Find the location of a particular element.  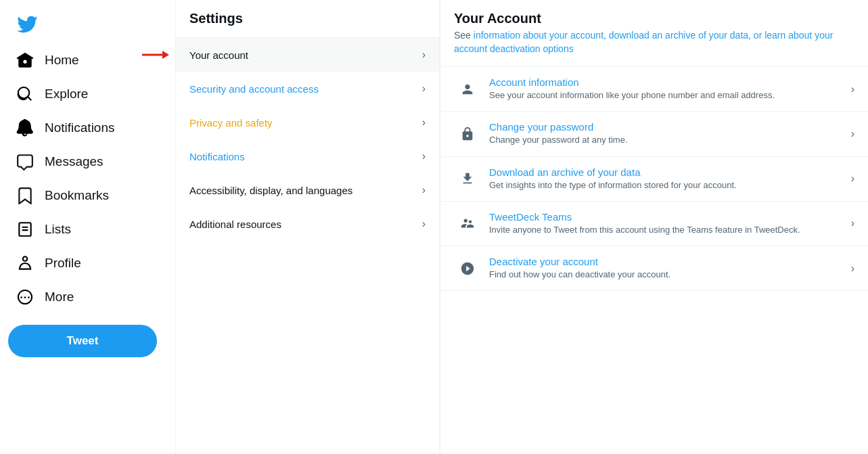

settings-item-privacy-label: Privacy and safety is located at coordinates (231, 123).